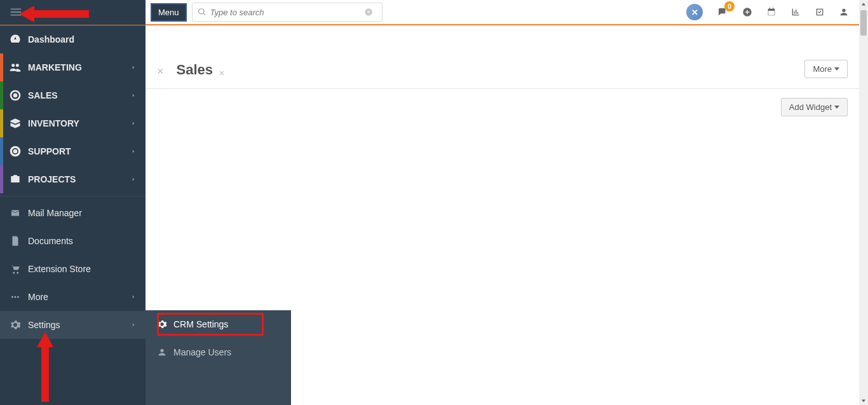 This screenshot has width=868, height=405. I want to click on submenu-item-manage-users: Manage Users, so click(219, 352).